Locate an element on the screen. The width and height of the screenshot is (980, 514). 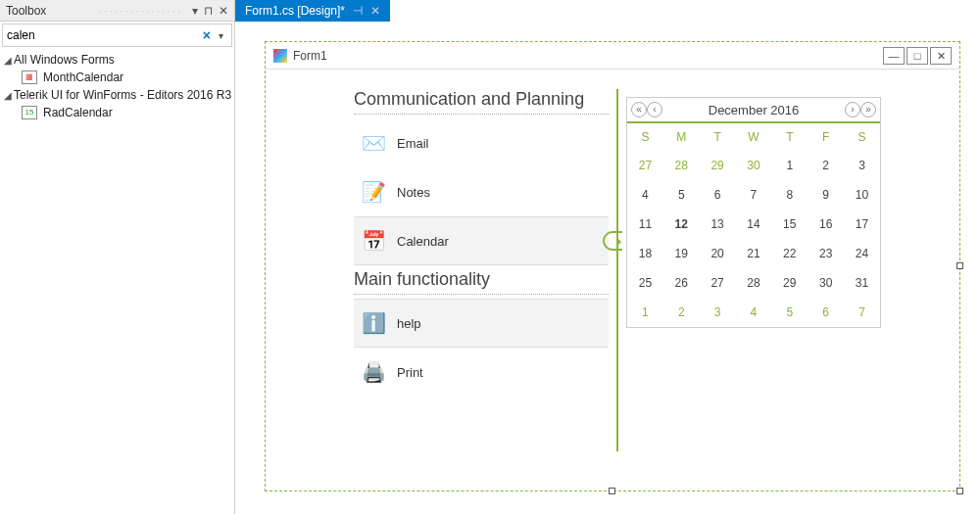
list-item-notes: 📝 Notes is located at coordinates (481, 192).